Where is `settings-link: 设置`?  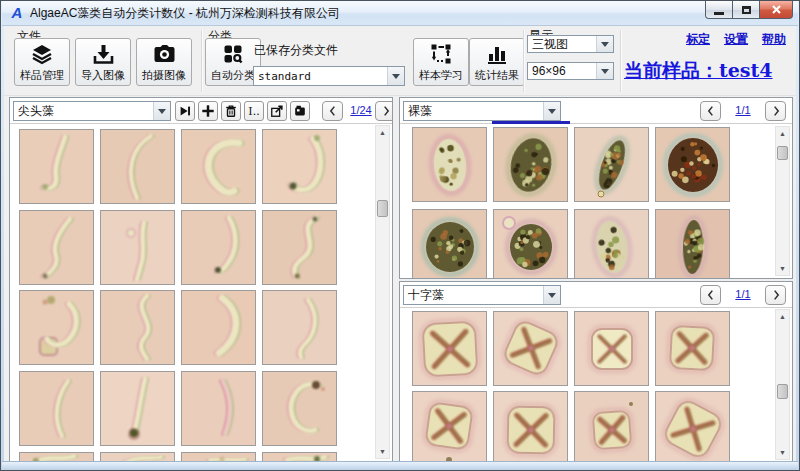
settings-link: 设置 is located at coordinates (736, 40).